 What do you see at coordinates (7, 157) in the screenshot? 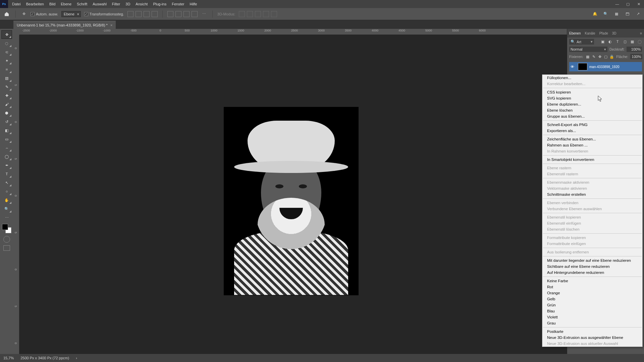
I see `dodge-tool: ◯` at bounding box center [7, 157].